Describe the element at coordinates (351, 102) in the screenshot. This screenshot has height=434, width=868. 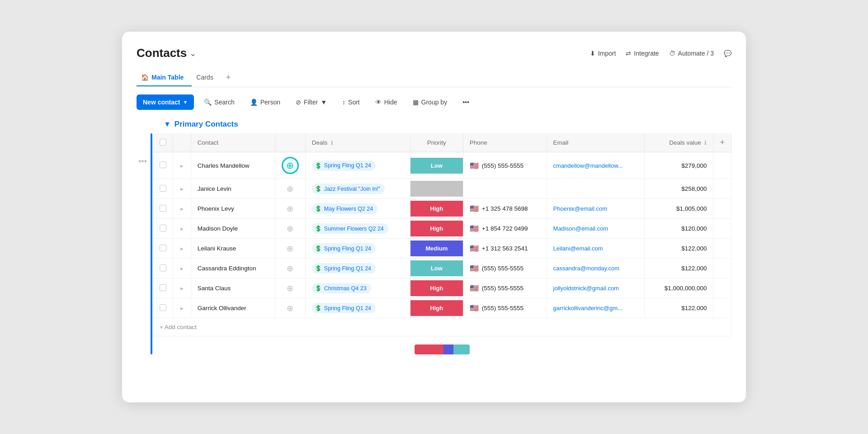
I see `sort-button: ↕ Sort` at that location.